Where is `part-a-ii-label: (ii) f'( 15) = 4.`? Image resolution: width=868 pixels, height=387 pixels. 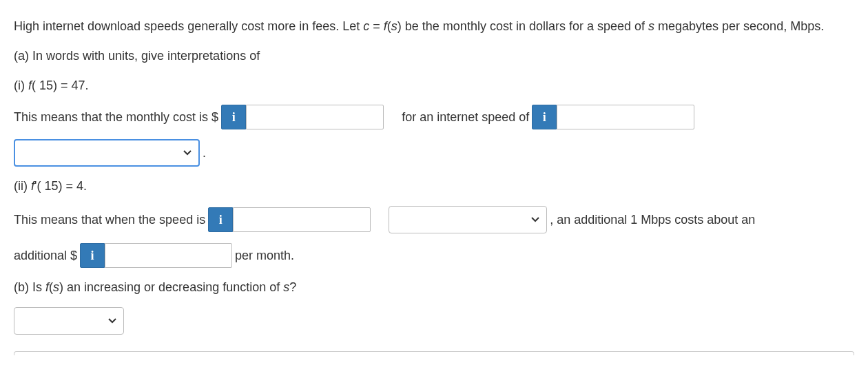
part-a-ii-label: (ii) f'( 15) = 4. is located at coordinates (434, 186).